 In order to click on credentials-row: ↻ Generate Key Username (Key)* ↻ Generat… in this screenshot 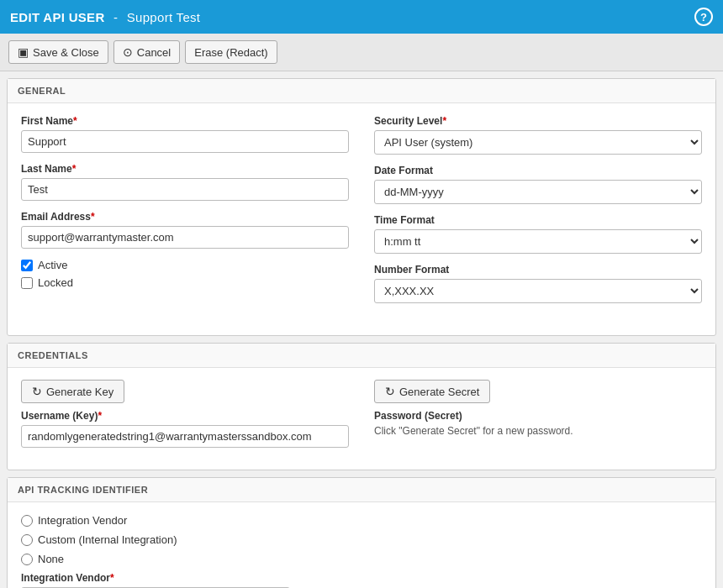, I will do `click(362, 418)`.